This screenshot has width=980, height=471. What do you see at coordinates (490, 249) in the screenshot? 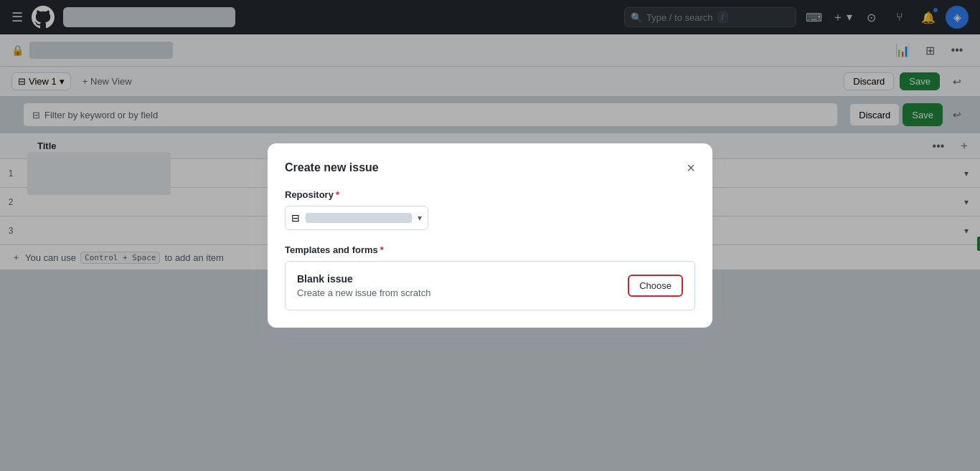
I see `templates-label: Templates and forms*` at bounding box center [490, 249].